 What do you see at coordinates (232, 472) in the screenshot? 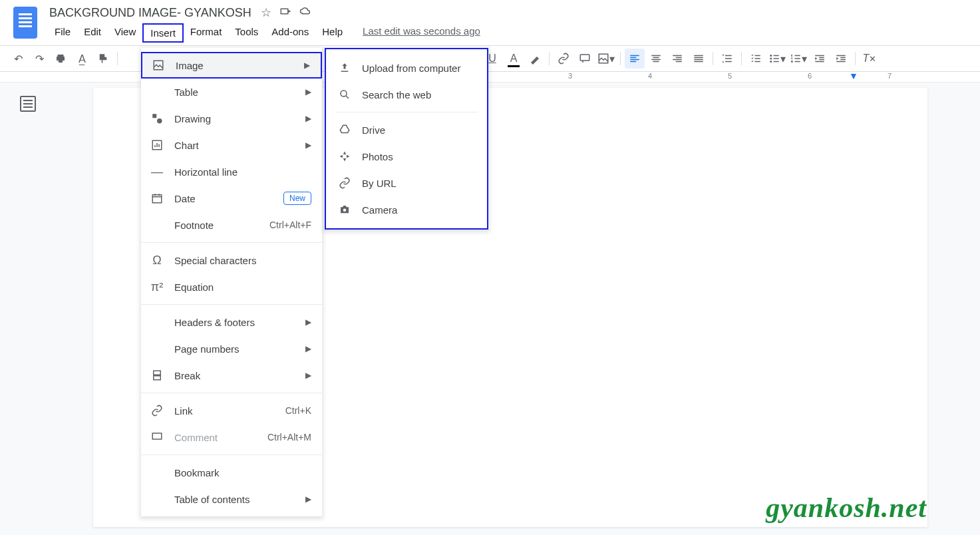
I see `insert-bookmark: Bookmark` at bounding box center [232, 472].